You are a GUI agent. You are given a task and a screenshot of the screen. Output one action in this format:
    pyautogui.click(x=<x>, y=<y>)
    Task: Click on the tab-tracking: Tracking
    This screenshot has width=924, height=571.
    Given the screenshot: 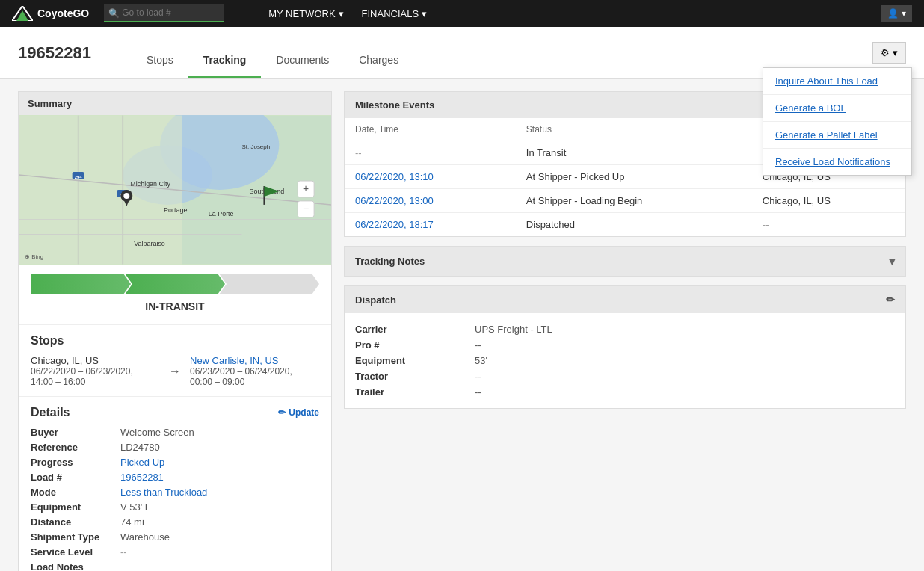 What is the action you would take?
    pyautogui.click(x=225, y=66)
    